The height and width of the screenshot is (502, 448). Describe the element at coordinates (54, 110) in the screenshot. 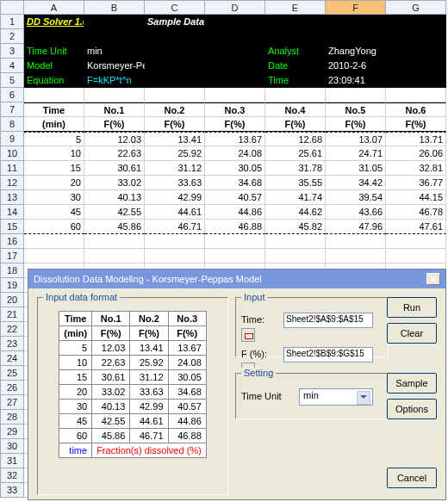

I see `th-time: Time` at that location.